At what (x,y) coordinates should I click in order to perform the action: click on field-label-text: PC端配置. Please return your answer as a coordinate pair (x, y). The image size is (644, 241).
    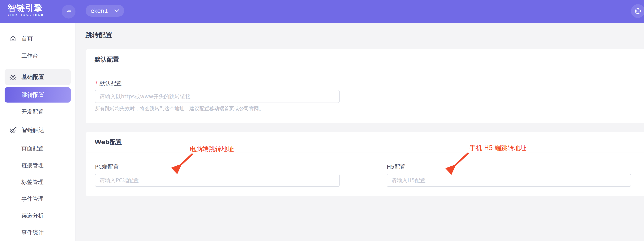
    Looking at the image, I should click on (107, 167).